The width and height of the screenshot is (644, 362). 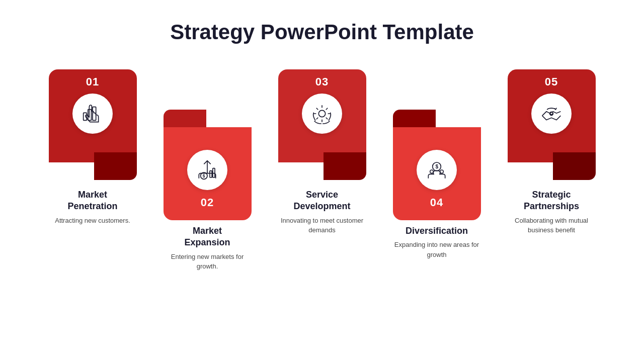 What do you see at coordinates (93, 82) in the screenshot?
I see `number-1: 01` at bounding box center [93, 82].